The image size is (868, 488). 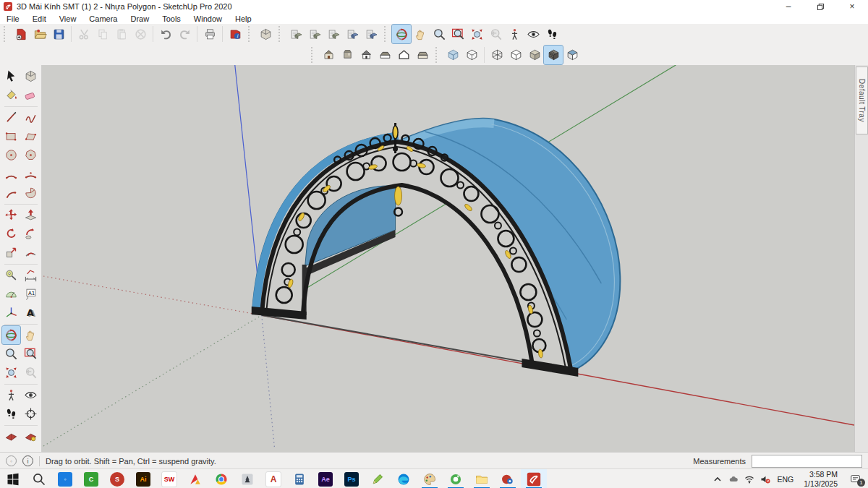 What do you see at coordinates (862, 100) in the screenshot?
I see `default-tray-tab: Default Tray` at bounding box center [862, 100].